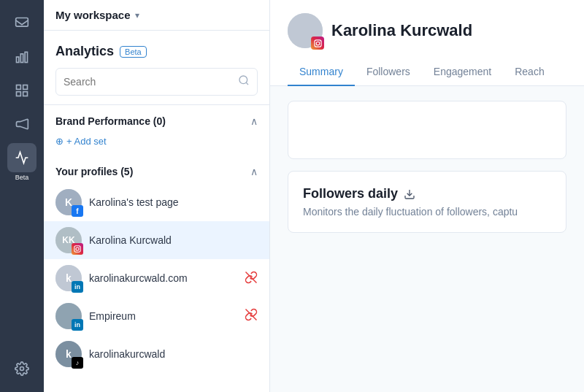 The width and height of the screenshot is (584, 392). I want to click on your-profiles-chevron-icon: ∧, so click(254, 172).